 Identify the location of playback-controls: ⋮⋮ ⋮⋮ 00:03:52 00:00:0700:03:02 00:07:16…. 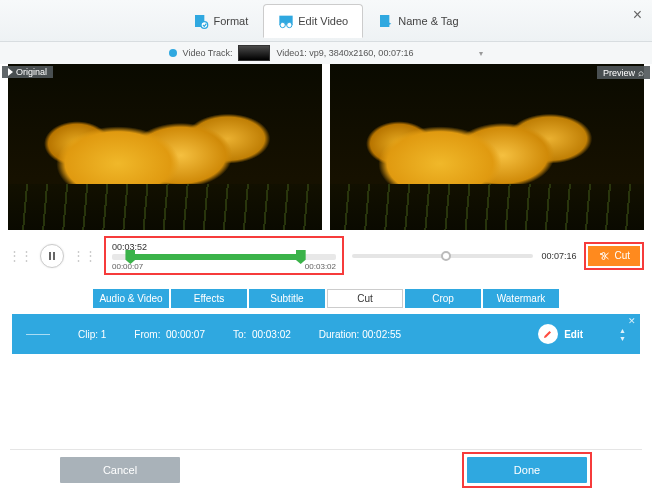
(326, 256).